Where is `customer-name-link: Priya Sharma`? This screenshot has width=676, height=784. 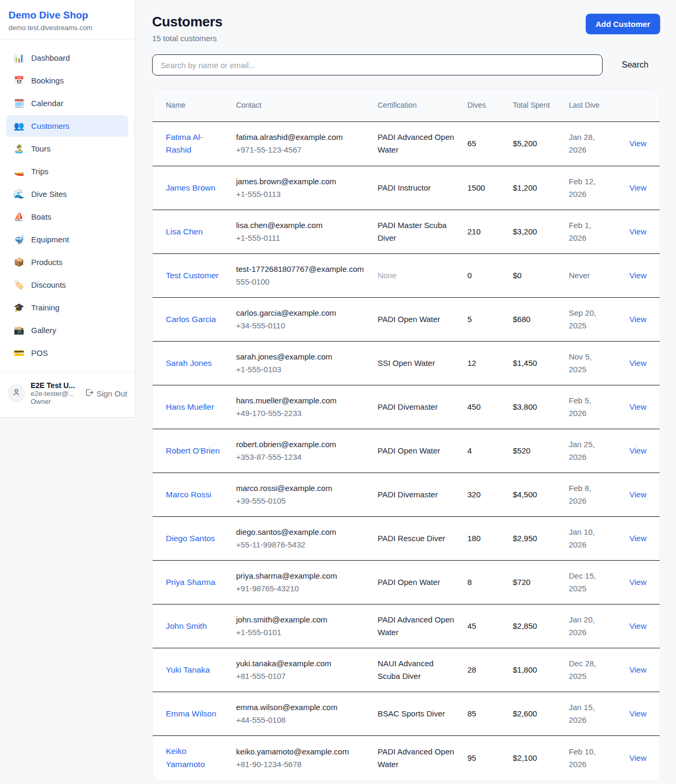 customer-name-link: Priya Sharma is located at coordinates (191, 582).